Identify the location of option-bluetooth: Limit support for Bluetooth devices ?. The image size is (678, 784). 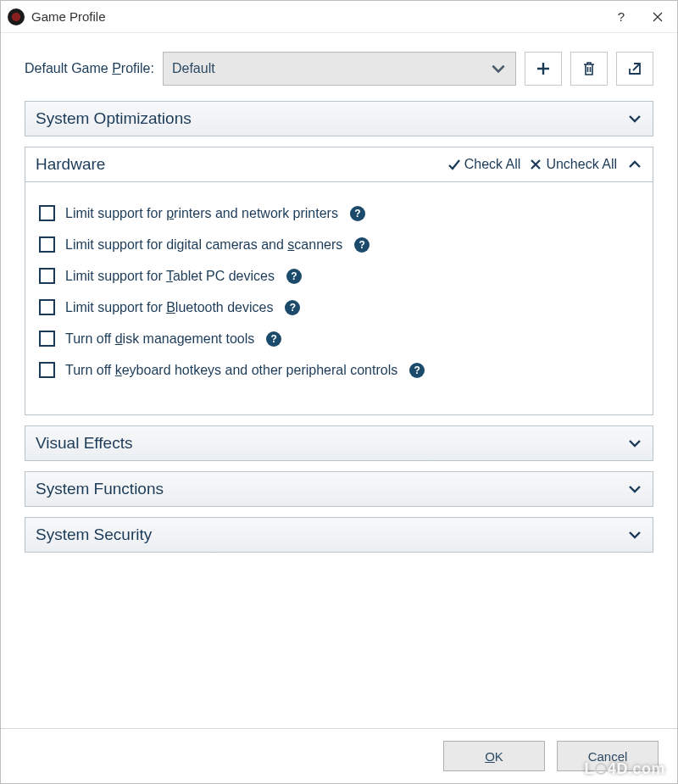
(339, 307).